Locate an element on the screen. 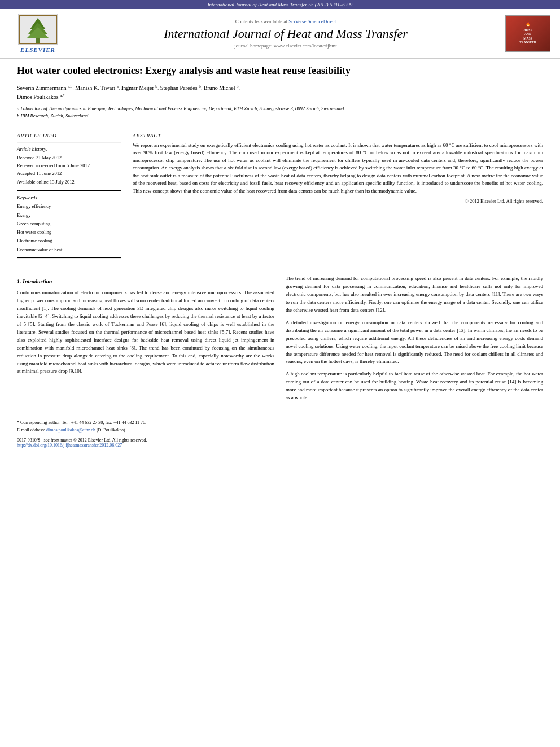  article-history-label: Article history: is located at coordinates (69, 149).